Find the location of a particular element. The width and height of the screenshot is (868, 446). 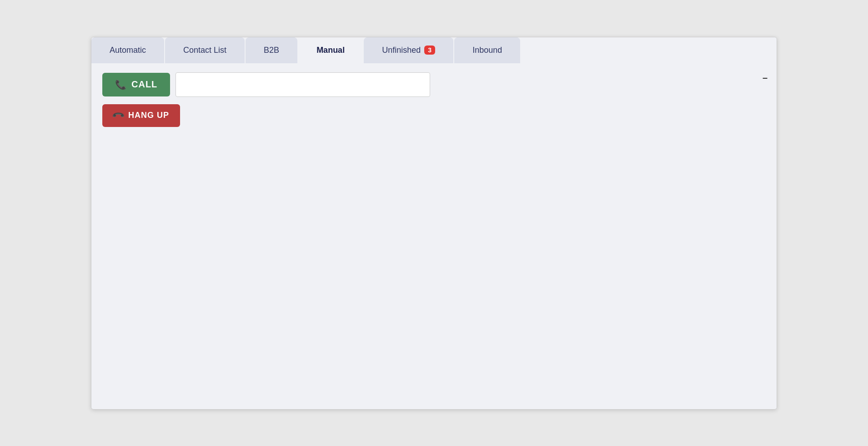

minimize-button: – is located at coordinates (765, 77).